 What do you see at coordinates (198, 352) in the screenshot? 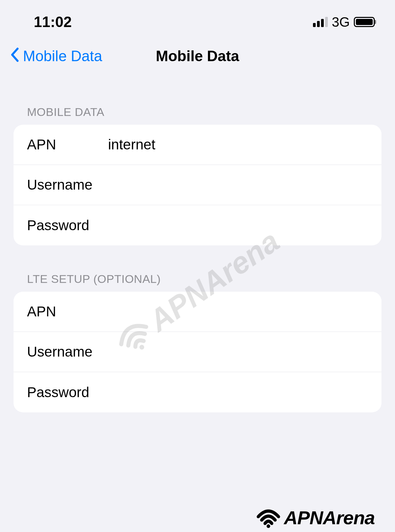
I see `row-lte-username: Username` at bounding box center [198, 352].